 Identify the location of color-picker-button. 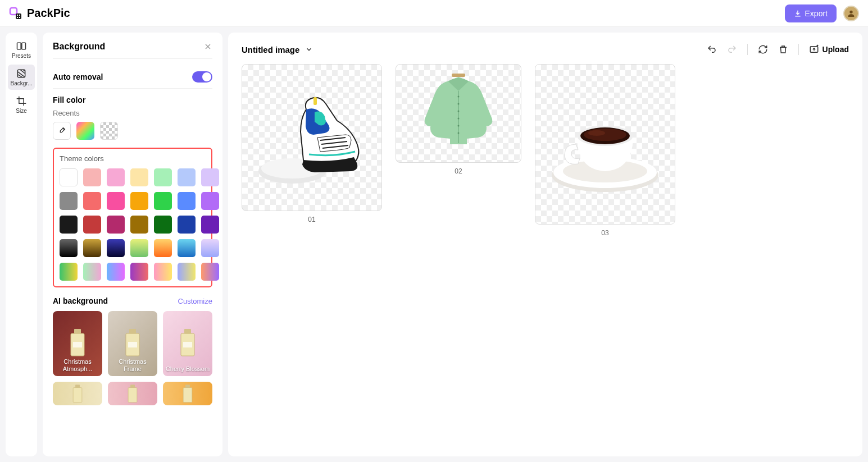
(85, 131).